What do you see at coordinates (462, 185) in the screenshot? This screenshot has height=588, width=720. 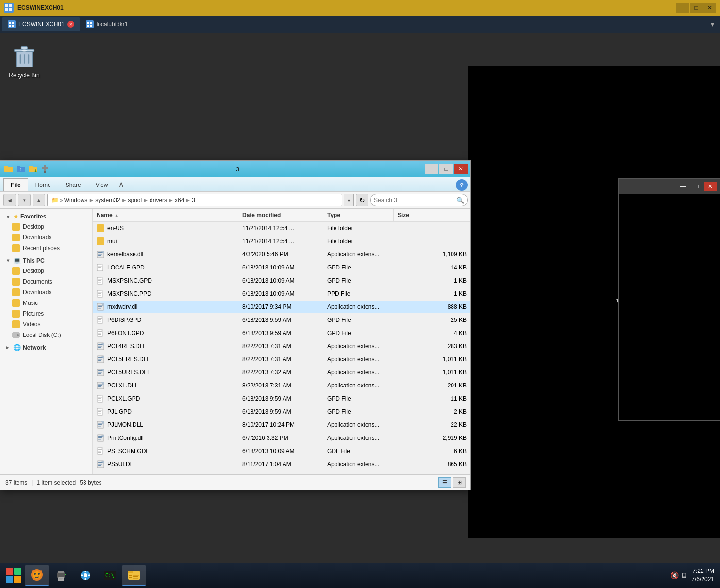 I see `ribbon-help-button: ?` at bounding box center [462, 185].